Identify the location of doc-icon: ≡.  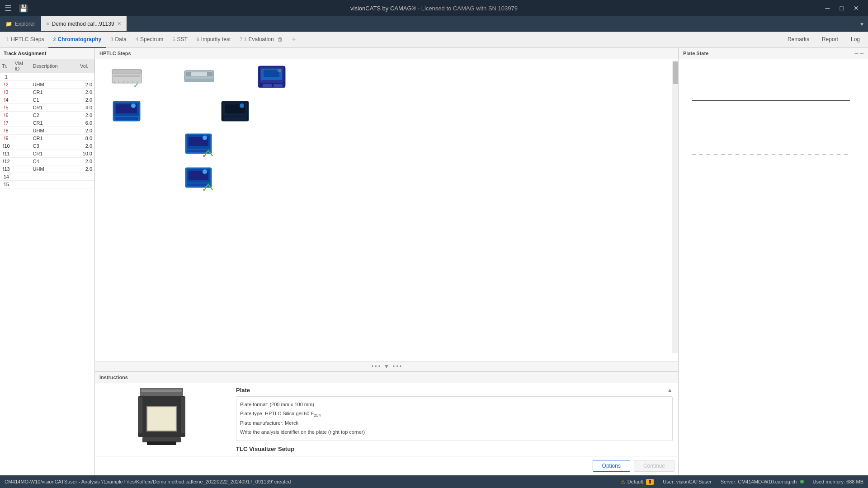
(48, 23).